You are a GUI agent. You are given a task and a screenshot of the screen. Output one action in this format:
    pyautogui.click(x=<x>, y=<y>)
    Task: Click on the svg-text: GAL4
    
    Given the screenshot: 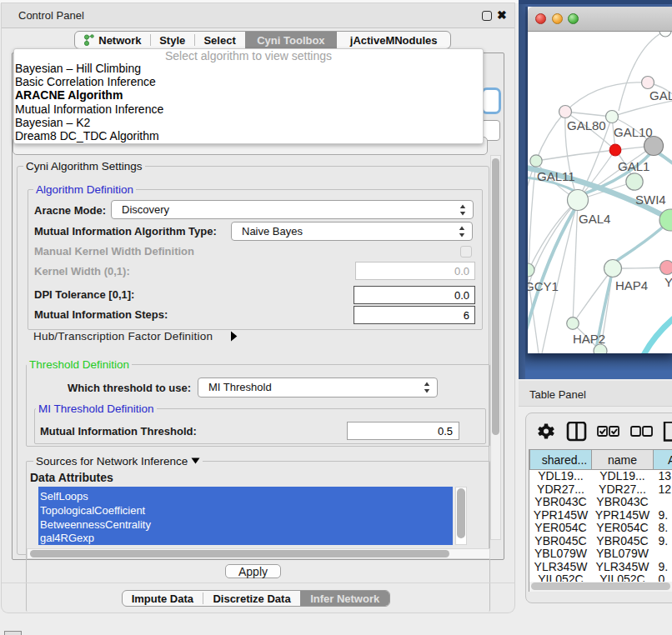 What is the action you would take?
    pyautogui.click(x=594, y=218)
    